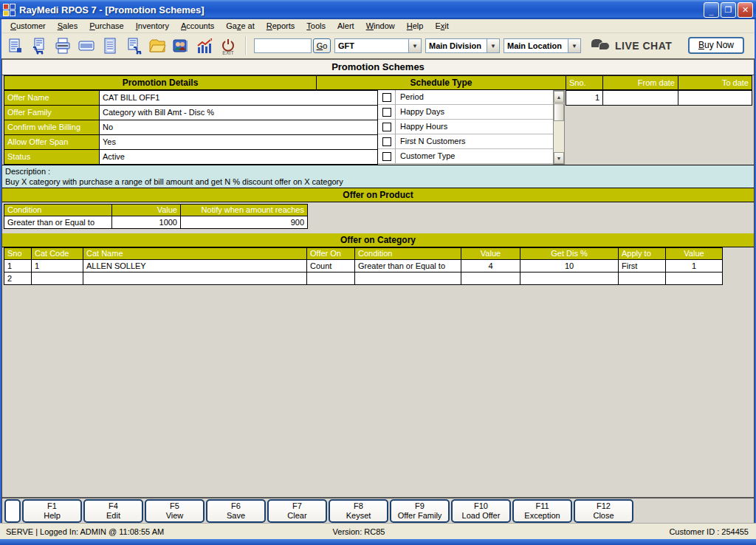  I want to click on category-cell: First, so click(642, 266).